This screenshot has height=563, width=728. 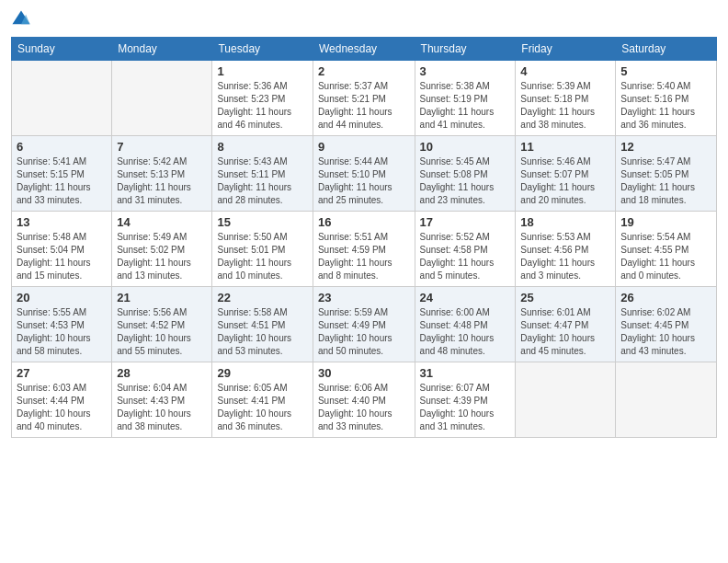 What do you see at coordinates (665, 147) in the screenshot?
I see `day-number: 12` at bounding box center [665, 147].